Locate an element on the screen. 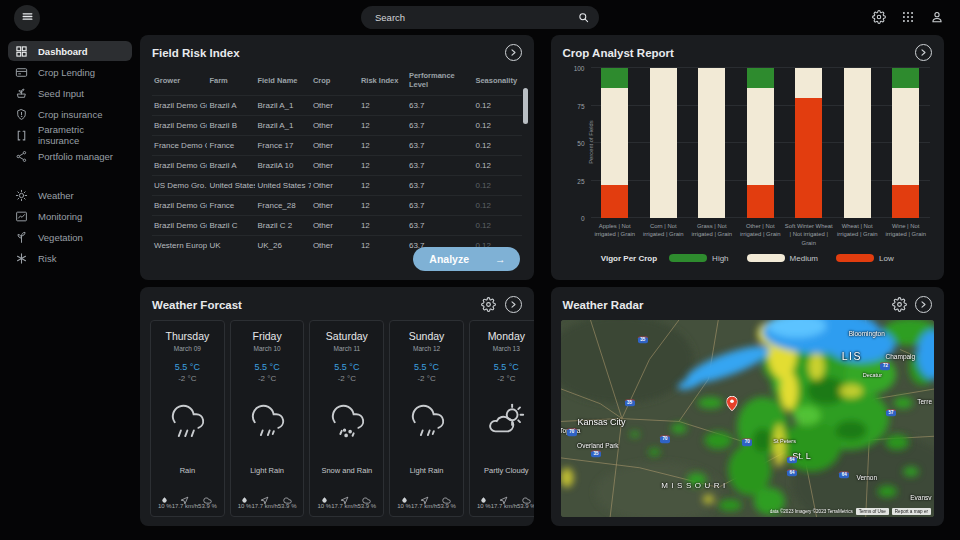 The height and width of the screenshot is (540, 960). forecast-settings-button is located at coordinates (489, 305).